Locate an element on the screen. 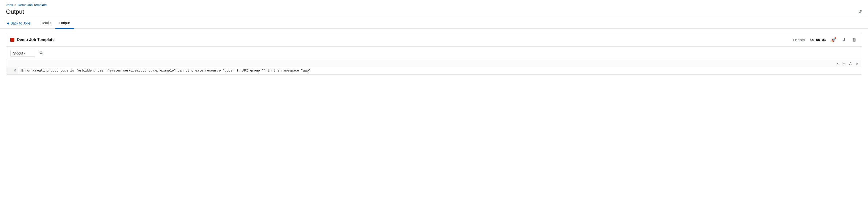  rocket-icon: 🚀 is located at coordinates (834, 40).